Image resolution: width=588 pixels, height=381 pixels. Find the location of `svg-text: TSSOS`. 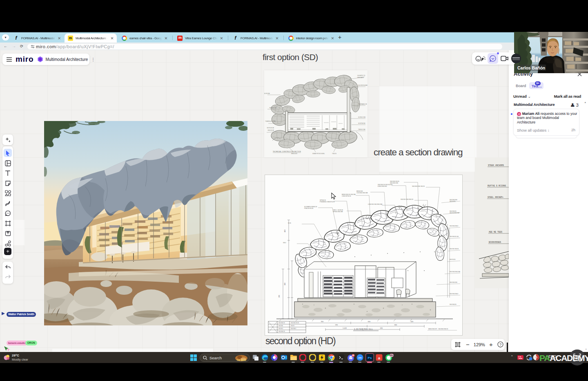

svg-text: TSSOS is located at coordinates (334, 154).